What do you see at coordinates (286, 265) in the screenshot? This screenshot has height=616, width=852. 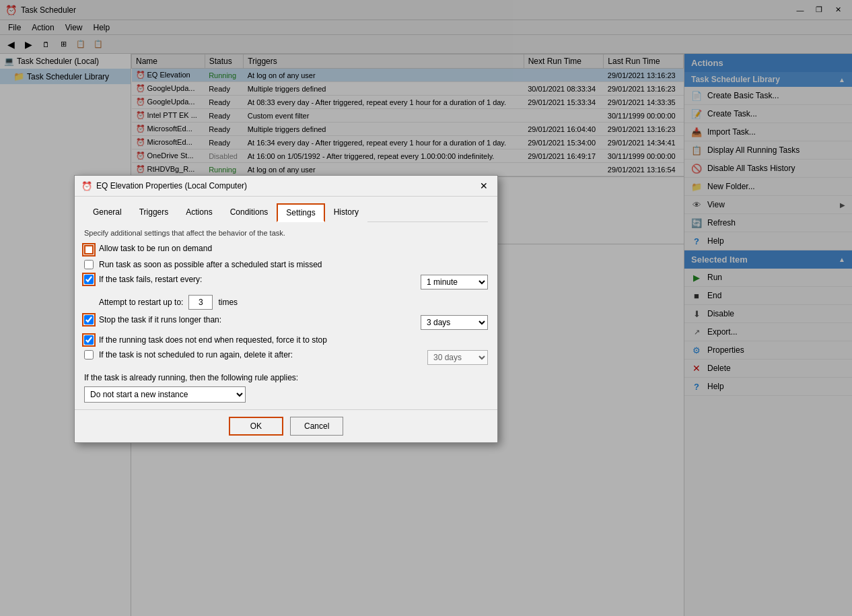 I see `setting-run-missed: Run task as soon as possible after a sch…` at bounding box center [286, 265].